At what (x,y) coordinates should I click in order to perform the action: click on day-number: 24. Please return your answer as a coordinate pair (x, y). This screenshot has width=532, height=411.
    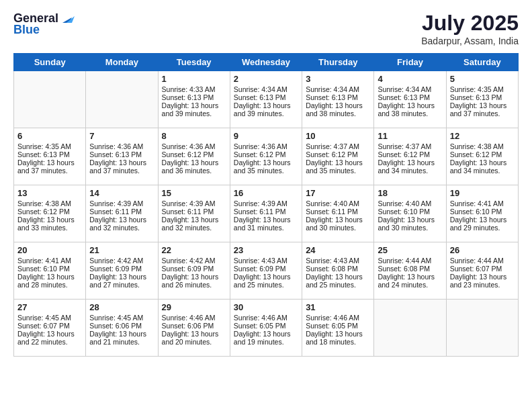
    Looking at the image, I should click on (338, 250).